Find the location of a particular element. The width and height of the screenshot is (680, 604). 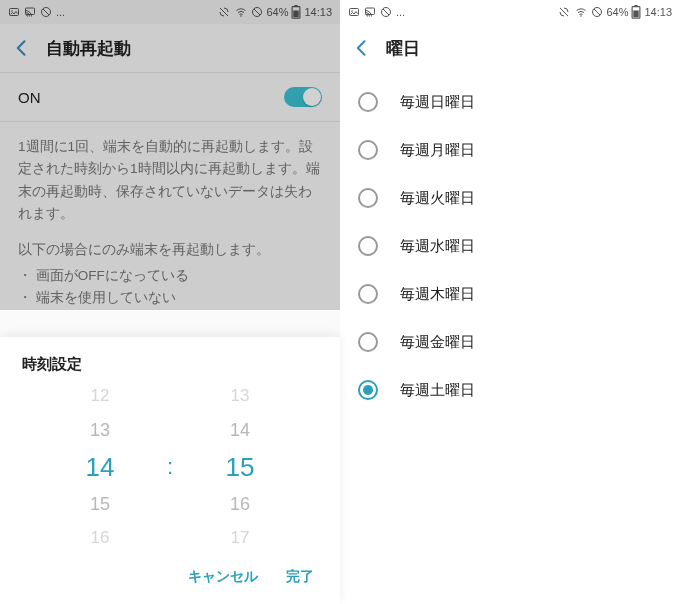

condition-item: 端末を使用していない is located at coordinates (170, 298).